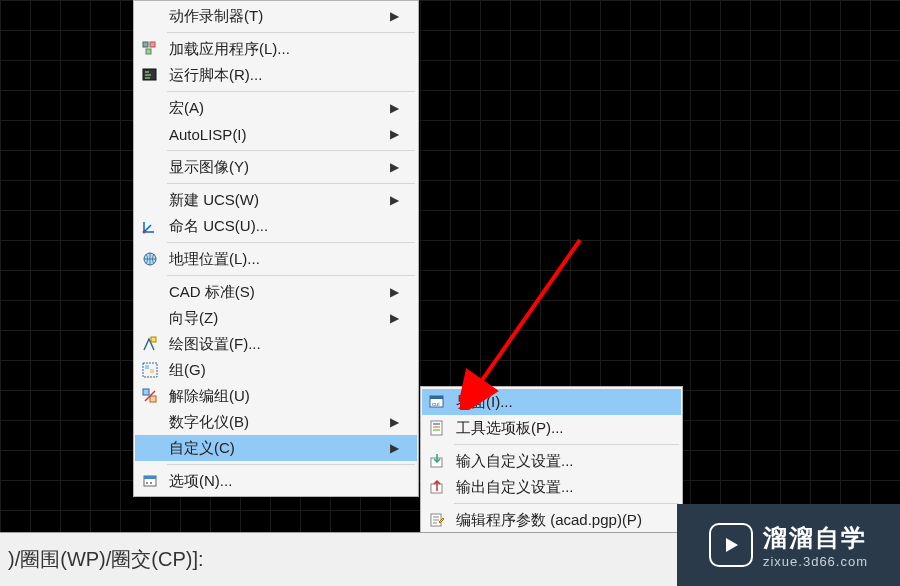  What do you see at coordinates (150, 481) in the screenshot?
I see `options-icon` at bounding box center [150, 481].